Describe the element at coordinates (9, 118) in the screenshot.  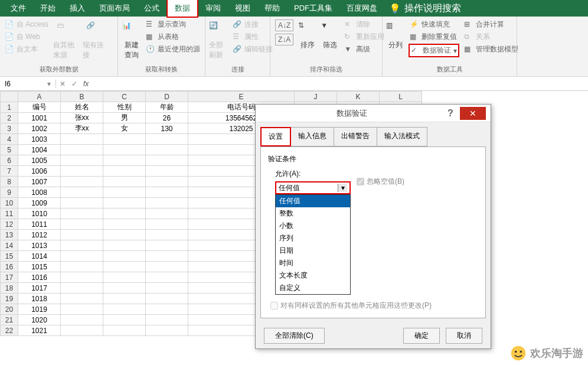
I see `row-header: 2` at that location.